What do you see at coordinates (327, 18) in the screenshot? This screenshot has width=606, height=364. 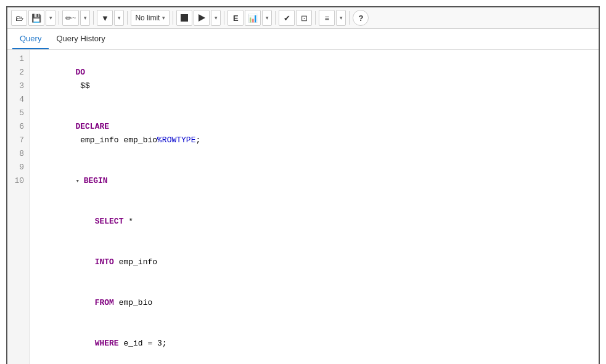 I see `menu-icon: ≡` at bounding box center [327, 18].